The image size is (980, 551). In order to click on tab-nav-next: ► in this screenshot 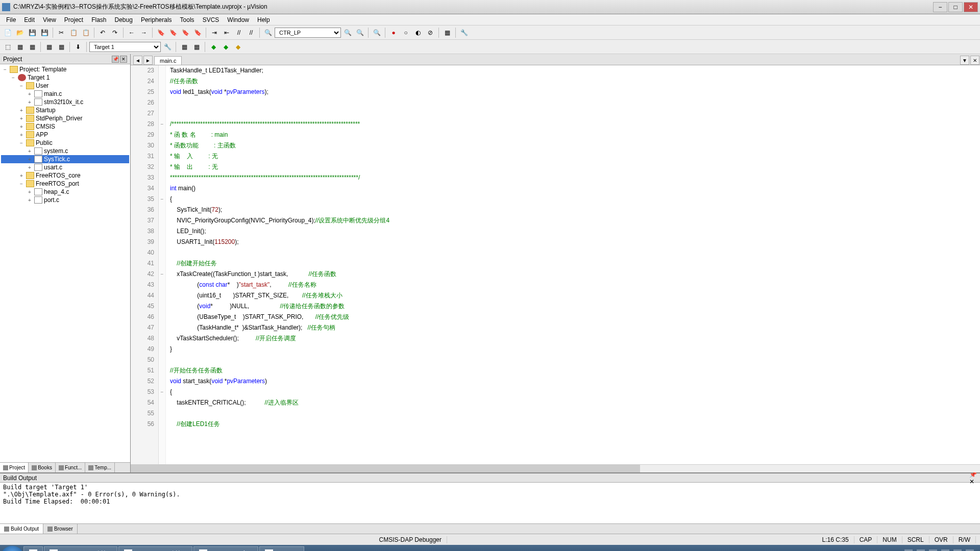, I will do `click(148, 60)`.